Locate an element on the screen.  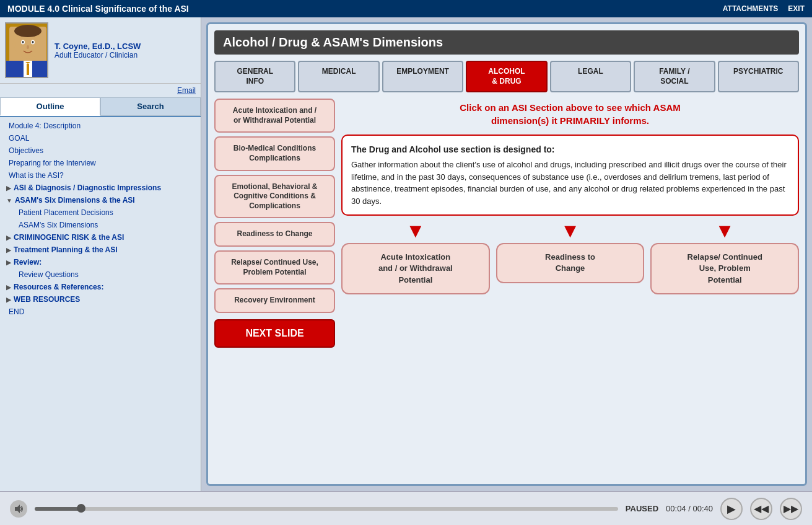
info-box-title: The Drug and Alcohol use section is desi… is located at coordinates (570, 150).